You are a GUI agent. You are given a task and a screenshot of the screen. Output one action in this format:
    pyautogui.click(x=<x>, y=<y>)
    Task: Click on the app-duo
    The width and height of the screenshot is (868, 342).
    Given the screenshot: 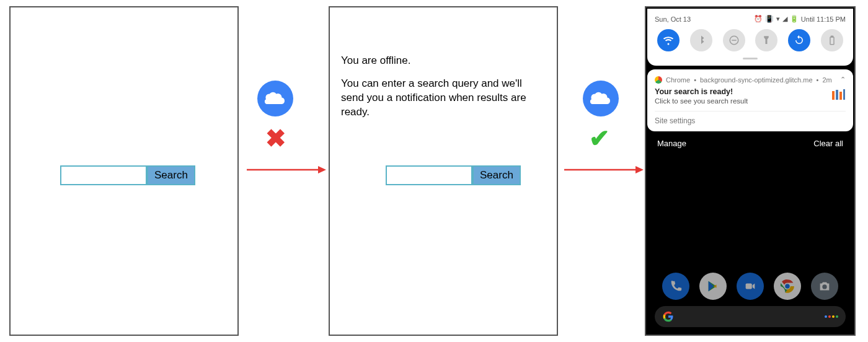 What is the action you would take?
    pyautogui.click(x=750, y=286)
    